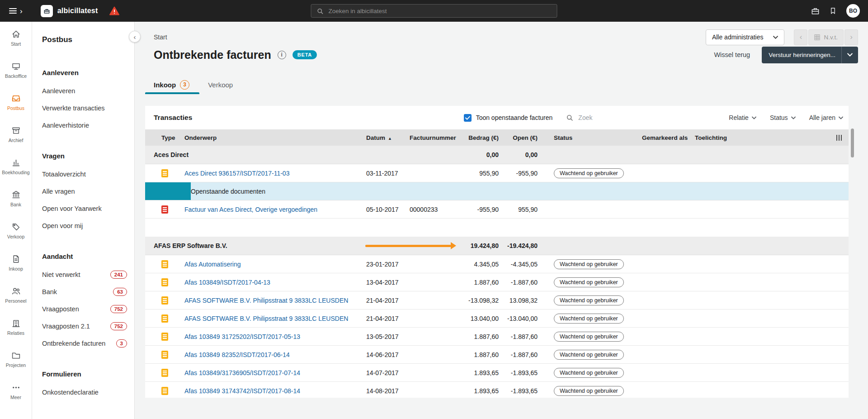  I want to click on rail-item-postbus: Postbus, so click(16, 102).